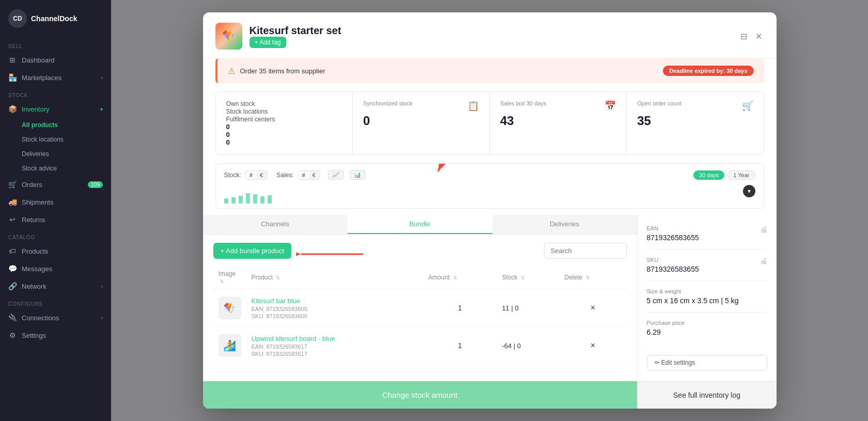 This screenshot has height=421, width=868. I want to click on right-panel: EAN 8719326583655 🖨 SKU 8719326583655 🖨, so click(707, 298).